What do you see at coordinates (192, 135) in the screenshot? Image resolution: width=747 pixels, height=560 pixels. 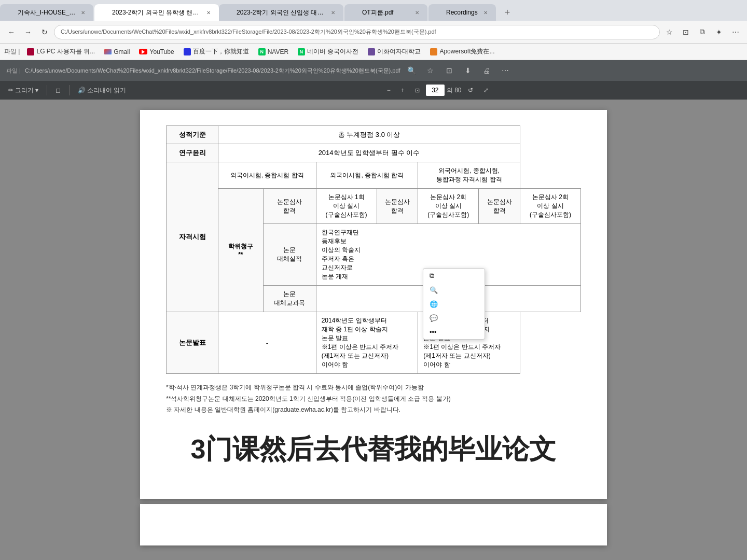 I see `seongjeok-label: 성적기준` at bounding box center [192, 135].